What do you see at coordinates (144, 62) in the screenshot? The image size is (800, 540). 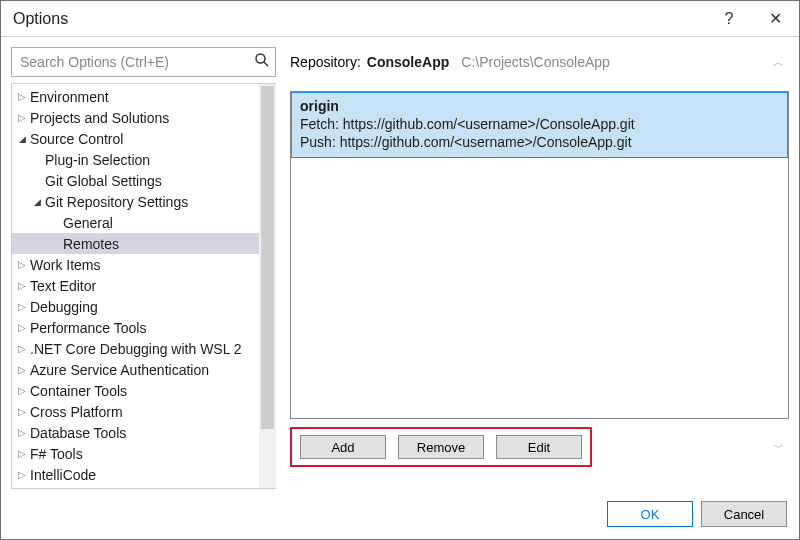 I see `search-input` at bounding box center [144, 62].